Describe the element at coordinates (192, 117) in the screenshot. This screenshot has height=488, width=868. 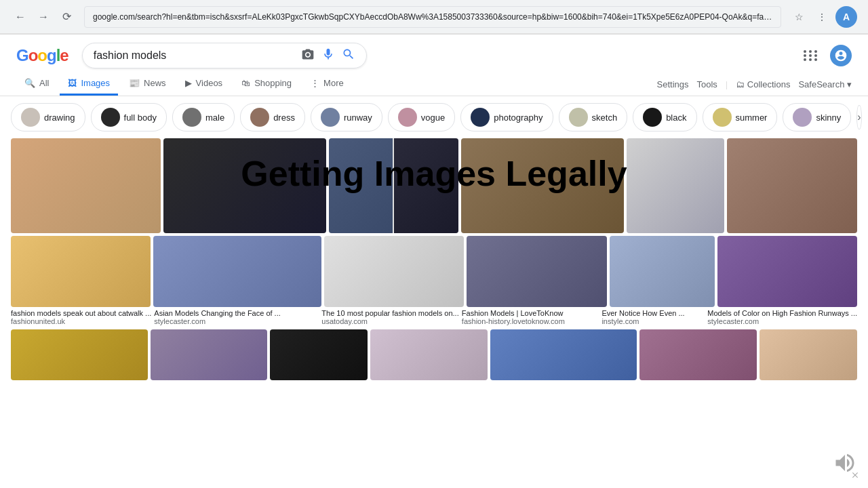
I see `filter-male-thumb` at that location.